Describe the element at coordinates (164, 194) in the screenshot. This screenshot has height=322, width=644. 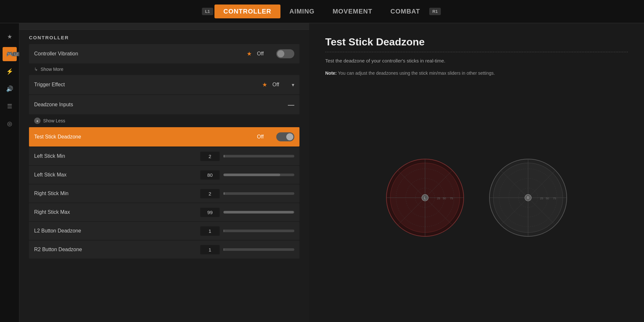
I see `setting-row-right-stick-min: Right Stick Min 2` at that location.